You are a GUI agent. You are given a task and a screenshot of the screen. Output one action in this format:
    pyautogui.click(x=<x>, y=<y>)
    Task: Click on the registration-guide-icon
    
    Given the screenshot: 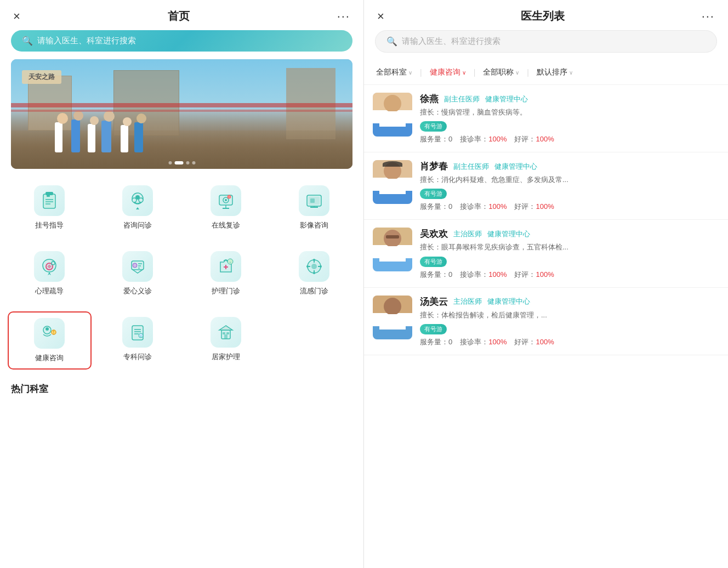 What is the action you would take?
    pyautogui.click(x=49, y=201)
    